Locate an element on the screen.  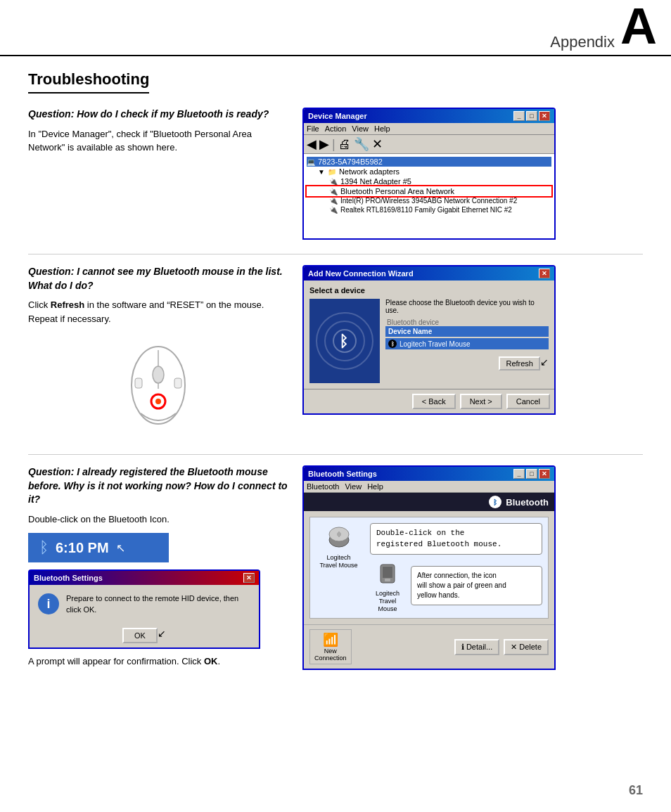
wizard-body: Select a device ᛒ is located at coordinates (429, 335).